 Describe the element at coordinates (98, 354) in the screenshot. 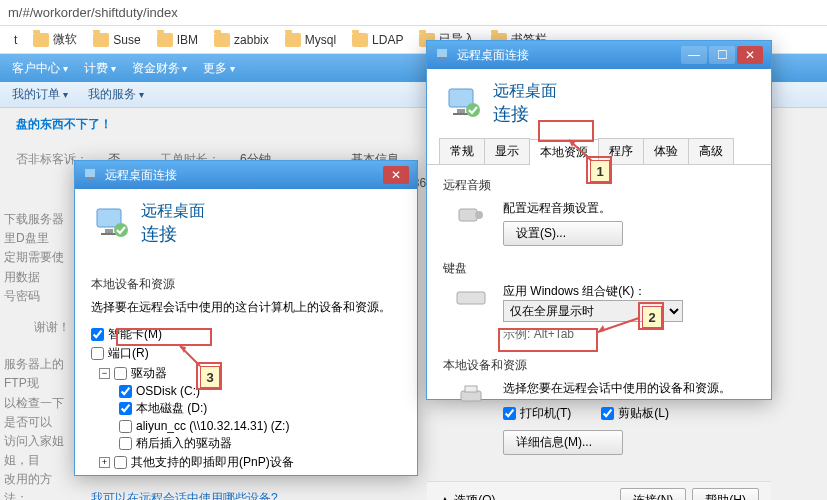

I see `port-checkbox` at that location.